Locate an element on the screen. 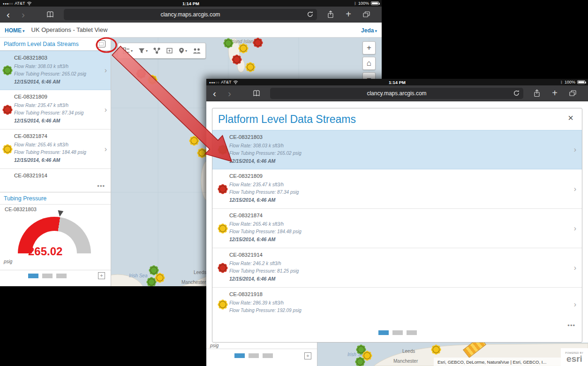 This screenshot has height=366, width=588. close-icon: × is located at coordinates (571, 118).